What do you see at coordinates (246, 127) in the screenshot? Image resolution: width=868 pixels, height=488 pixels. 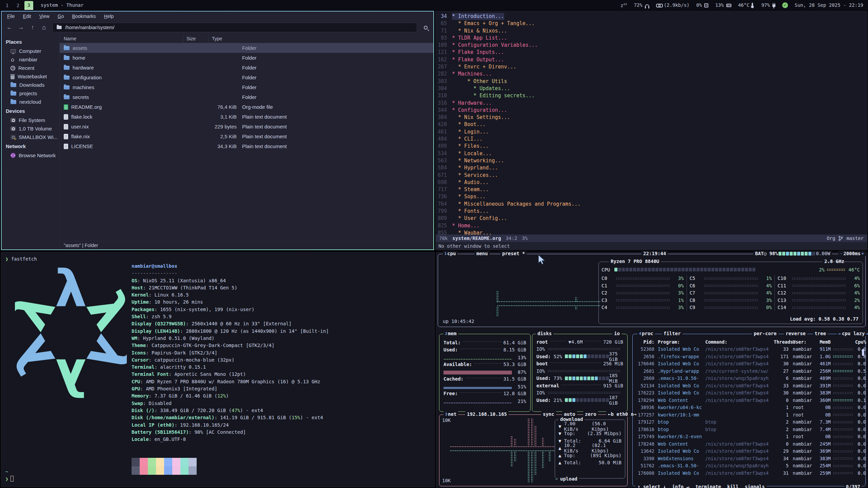 I see `file-row-user-nix: user.nix229 bytesPlain text document` at bounding box center [246, 127].